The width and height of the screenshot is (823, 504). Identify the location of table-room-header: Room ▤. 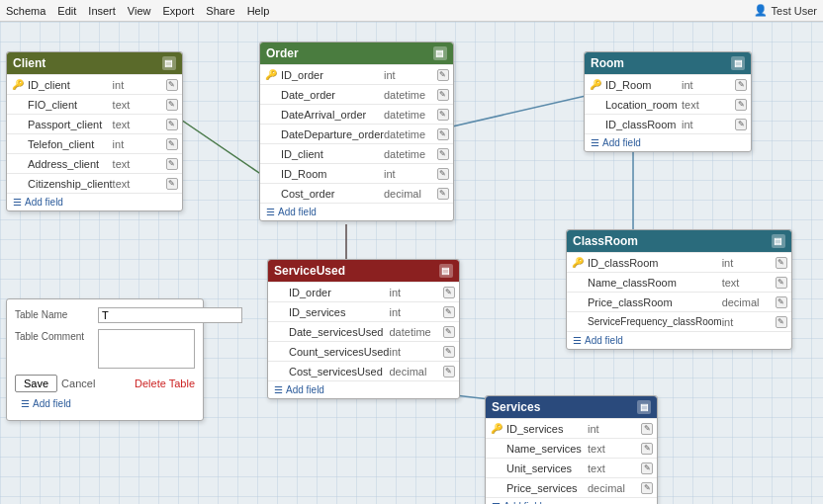
(668, 63).